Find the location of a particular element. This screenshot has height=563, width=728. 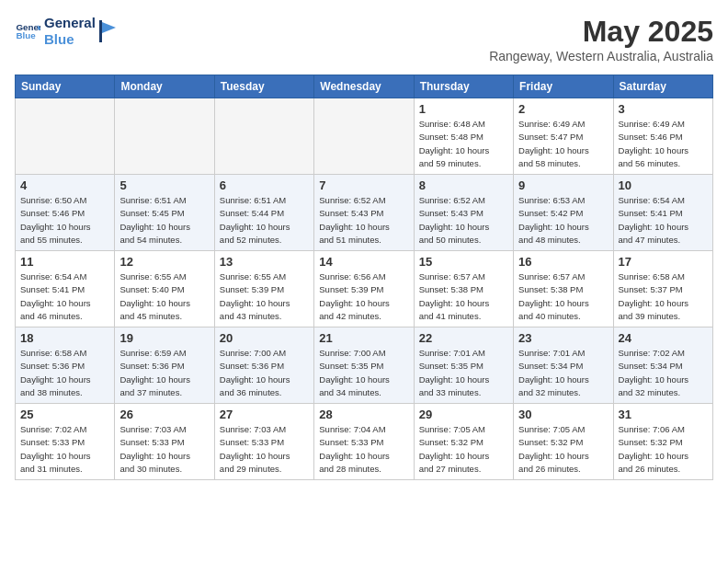

title-block: May 2025 Rangeway, Western Australia, Au… is located at coordinates (601, 39).